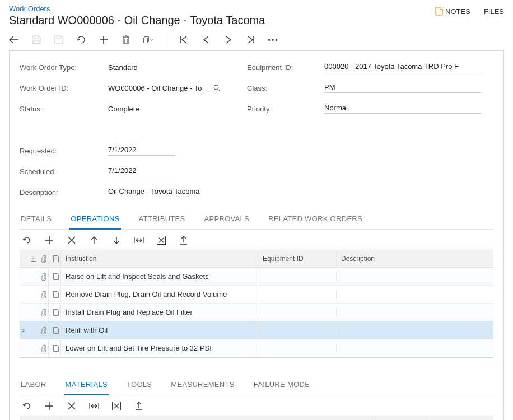 This screenshot has height=420, width=513. Describe the element at coordinates (29, 9) in the screenshot. I see `breadcrumb: Work Orders` at that location.